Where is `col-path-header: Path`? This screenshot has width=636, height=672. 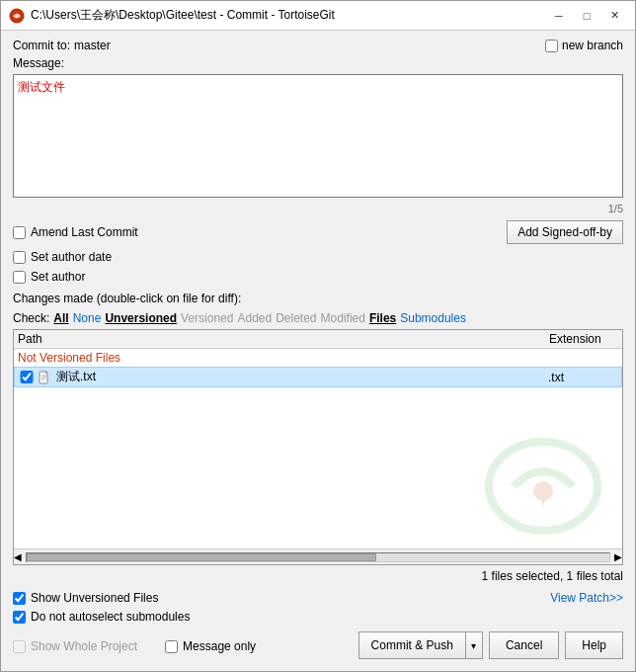 col-path-header: Path is located at coordinates (283, 339).